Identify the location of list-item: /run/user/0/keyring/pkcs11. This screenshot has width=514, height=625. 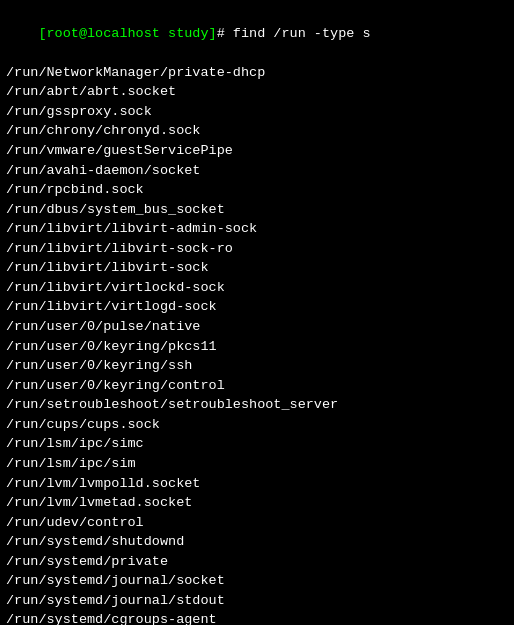
(257, 347).